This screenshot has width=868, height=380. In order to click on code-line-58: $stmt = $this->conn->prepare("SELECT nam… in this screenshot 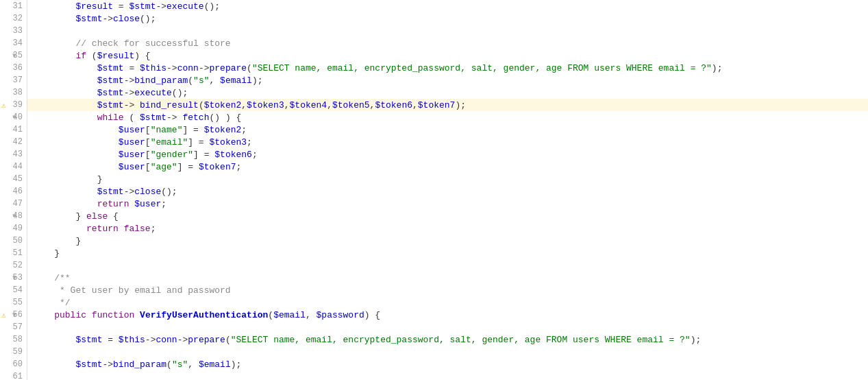, I will do `click(448, 340)`.